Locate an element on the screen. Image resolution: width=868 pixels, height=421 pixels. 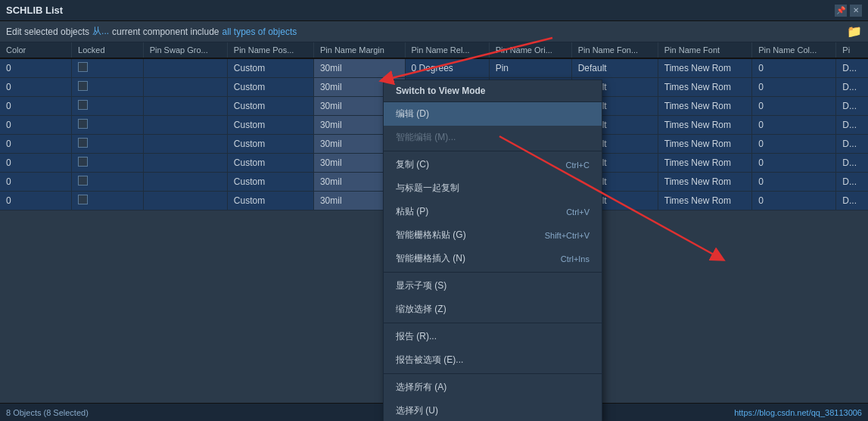
context-menu-item: 智能栅格粘贴 (G)Shift+Ctrl+V is located at coordinates (493, 235).